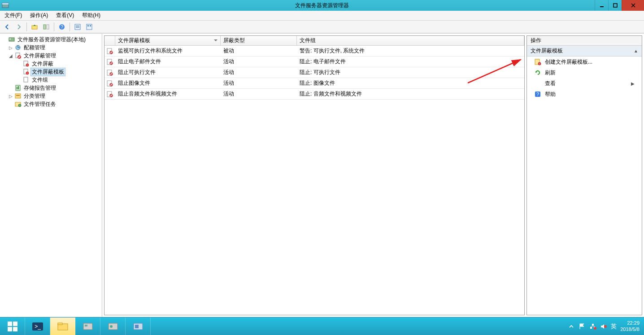 This screenshot has width=644, height=335. Describe the element at coordinates (633, 5) in the screenshot. I see `close-button` at that location.